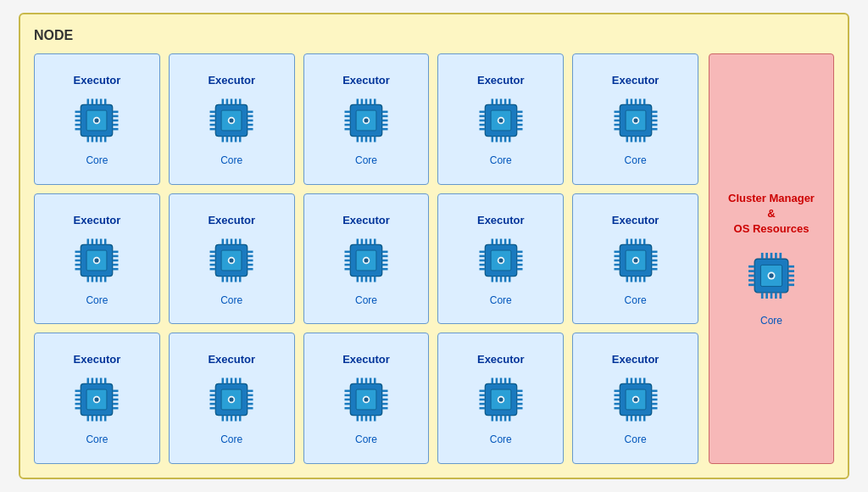 The height and width of the screenshot is (492, 868). I want to click on executor-box-0-4: Executor Core, so click(636, 119).